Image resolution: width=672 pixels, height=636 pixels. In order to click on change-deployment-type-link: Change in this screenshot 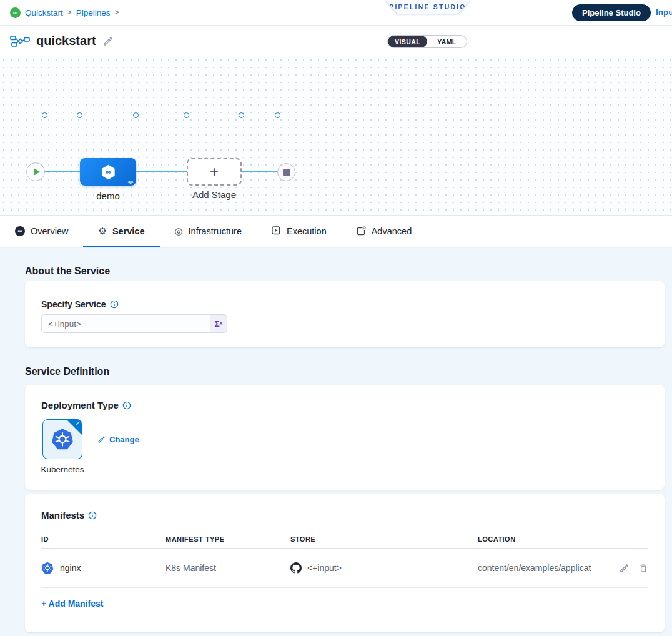, I will do `click(119, 440)`.